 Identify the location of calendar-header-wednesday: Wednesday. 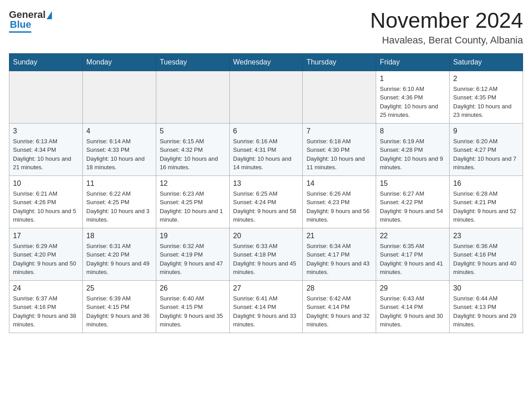
(266, 62).